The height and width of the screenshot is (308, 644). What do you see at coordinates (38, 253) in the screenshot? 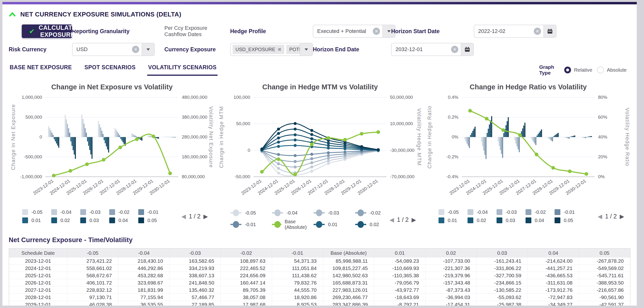
I see `table-header-cell: Schedule Date` at bounding box center [38, 253].